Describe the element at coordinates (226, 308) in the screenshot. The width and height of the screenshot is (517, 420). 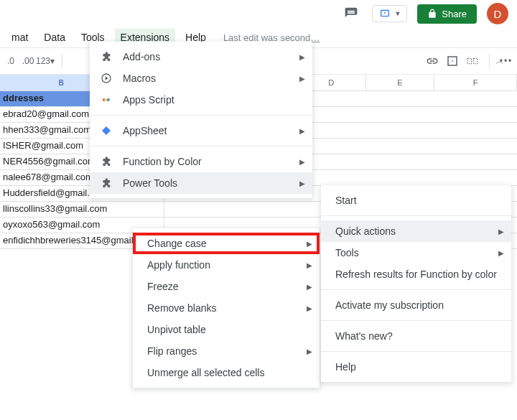
I see `power-tools-submenu: Change case▶ Apply function▶ Freeze▶ Rem…` at that location.